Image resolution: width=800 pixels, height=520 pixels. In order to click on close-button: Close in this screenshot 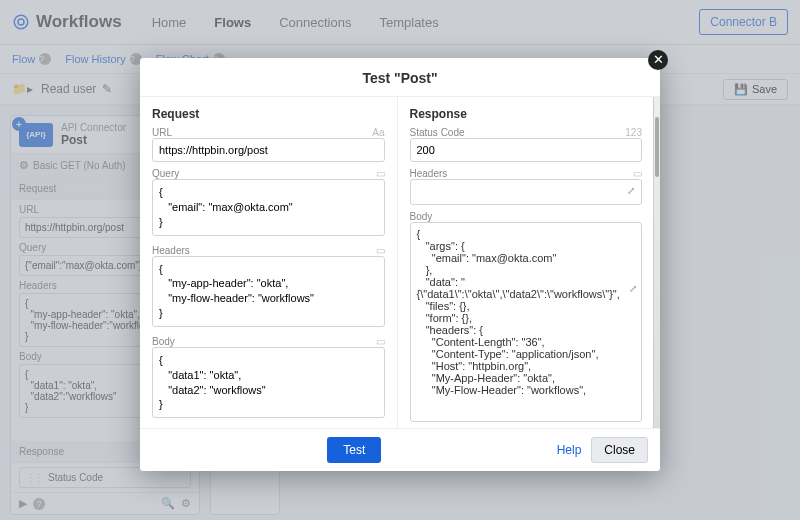, I will do `click(620, 450)`.